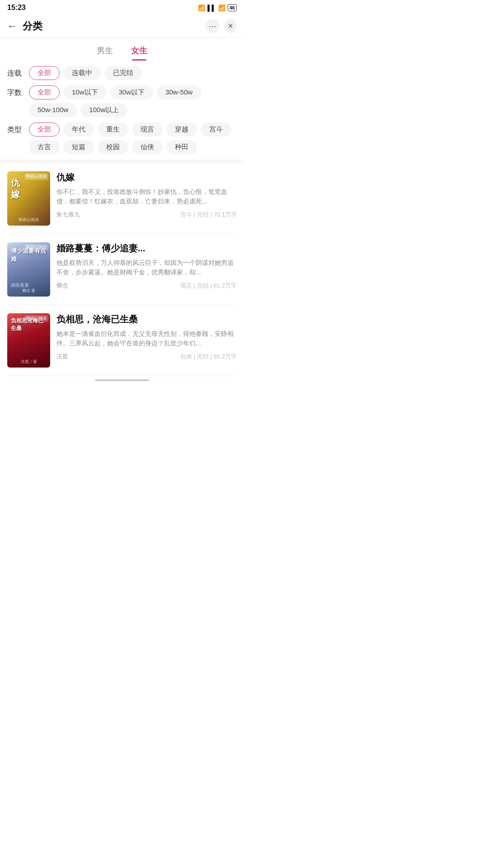 The width and height of the screenshot is (488, 868). Describe the element at coordinates (44, 73) in the screenshot. I see `chip-serial-all: 全部` at that location.